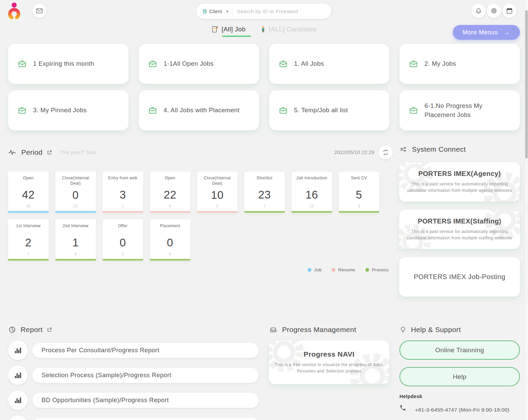 The height and width of the screenshot is (420, 528). Describe the element at coordinates (198, 270) in the screenshot. I see `legend: Job Resume Process` at that location.